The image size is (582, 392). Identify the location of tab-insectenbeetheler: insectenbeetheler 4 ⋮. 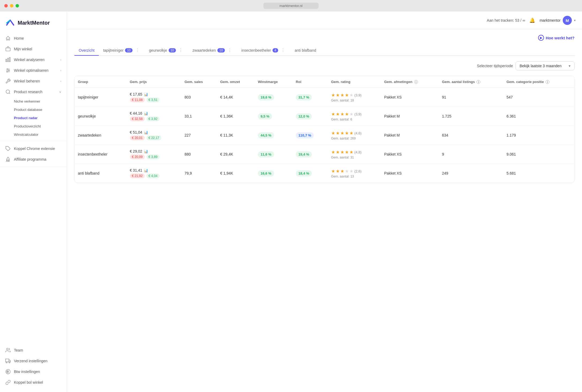
(264, 50).